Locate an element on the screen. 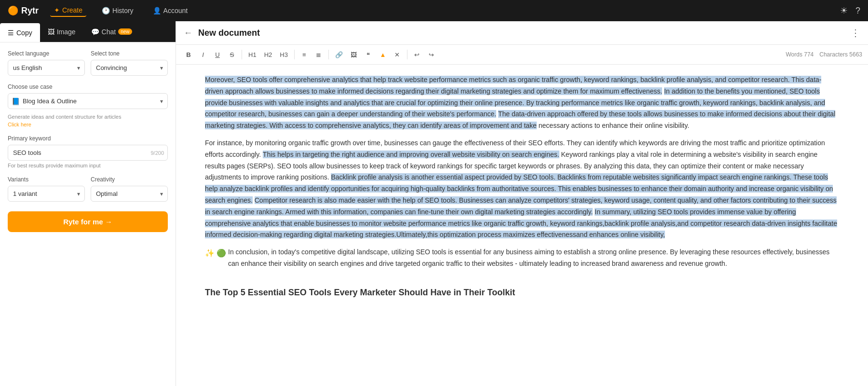 Image resolution: width=868 pixels, height=386 pixels. image-icon: 🖼 is located at coordinates (51, 32).